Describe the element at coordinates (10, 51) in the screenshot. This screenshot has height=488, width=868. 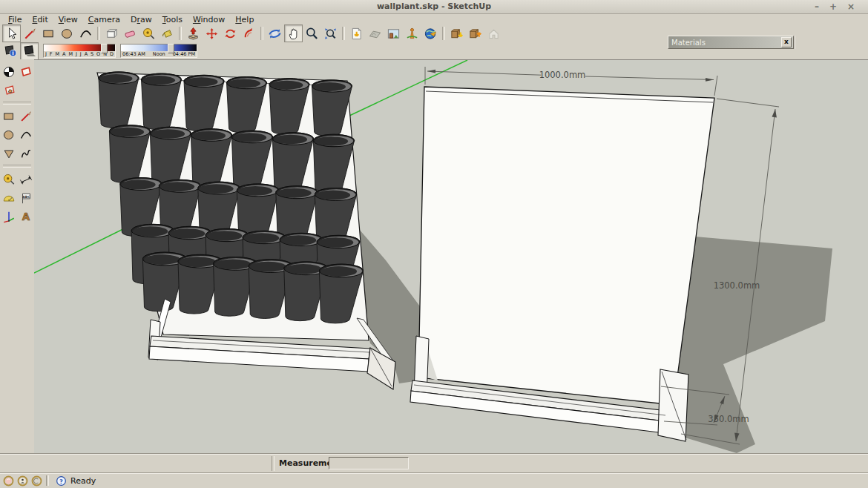
I see `shadow-settings-button: i` at that location.